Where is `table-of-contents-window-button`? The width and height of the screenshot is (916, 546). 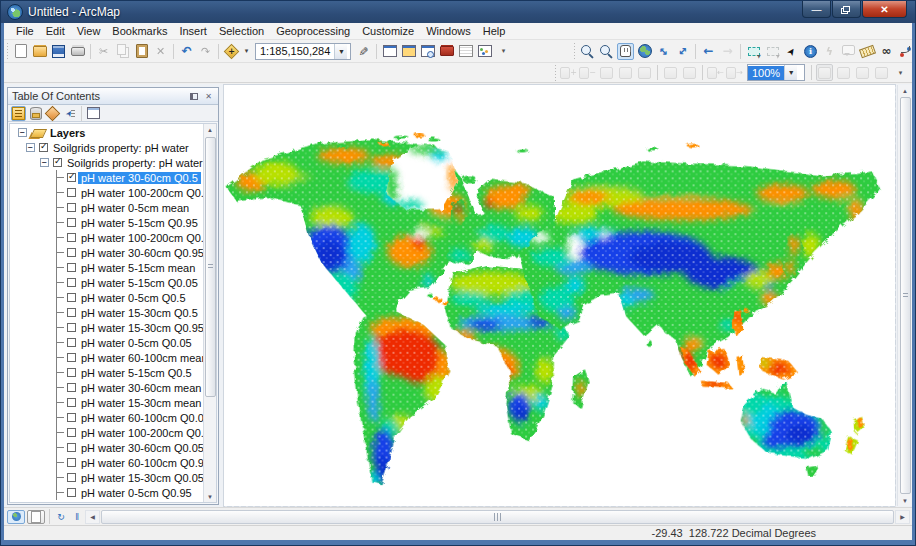 table-of-contents-window-button is located at coordinates (390, 52).